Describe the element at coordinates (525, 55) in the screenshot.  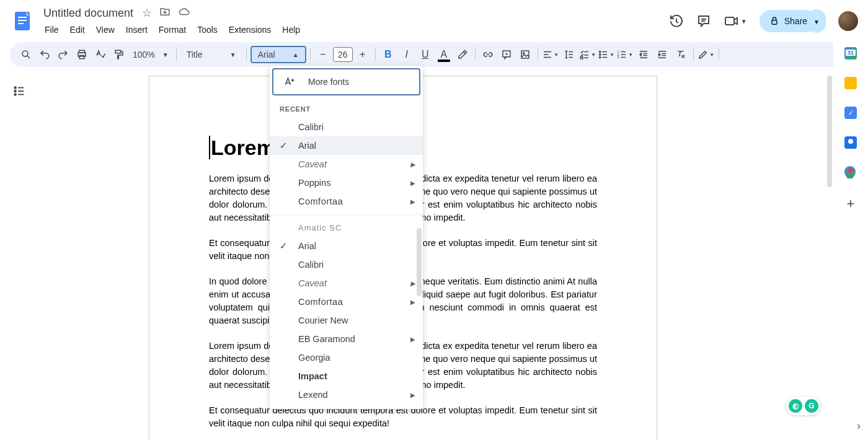
I see `insert-image-icon` at that location.